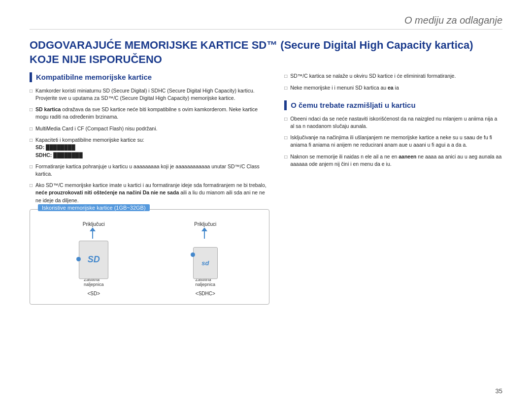  I want to click on list-item: Ako SD™/C memorijske kartice imate u kar…, so click(150, 193).